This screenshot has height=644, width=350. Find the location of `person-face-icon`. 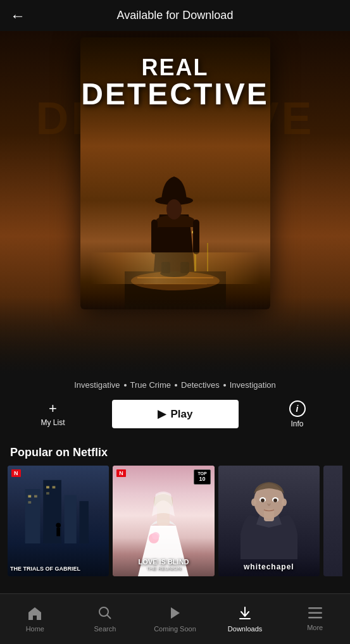

person-face-icon is located at coordinates (269, 518).